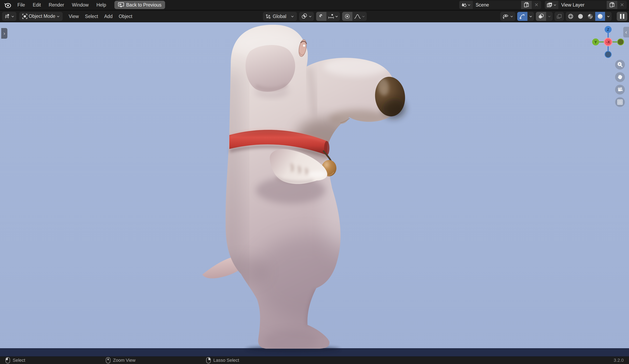 This screenshot has height=364, width=629. I want to click on eye-cursor-icon, so click(505, 16).